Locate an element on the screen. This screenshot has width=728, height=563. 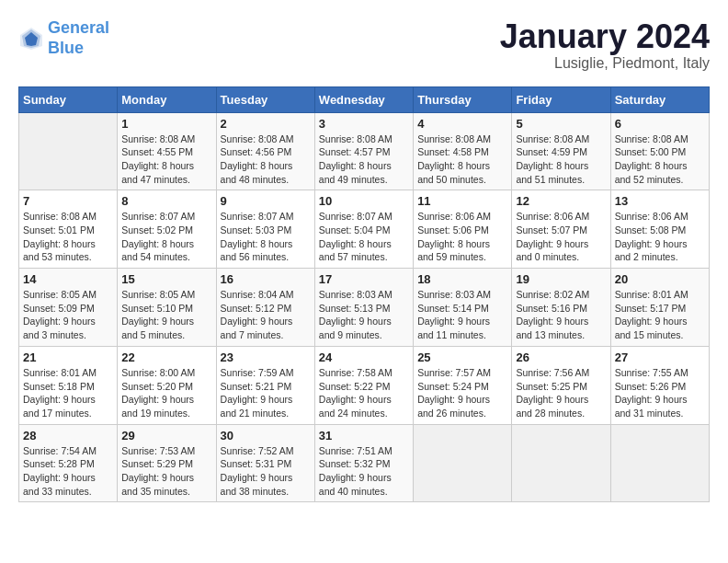
day-number: 31 is located at coordinates (364, 436).